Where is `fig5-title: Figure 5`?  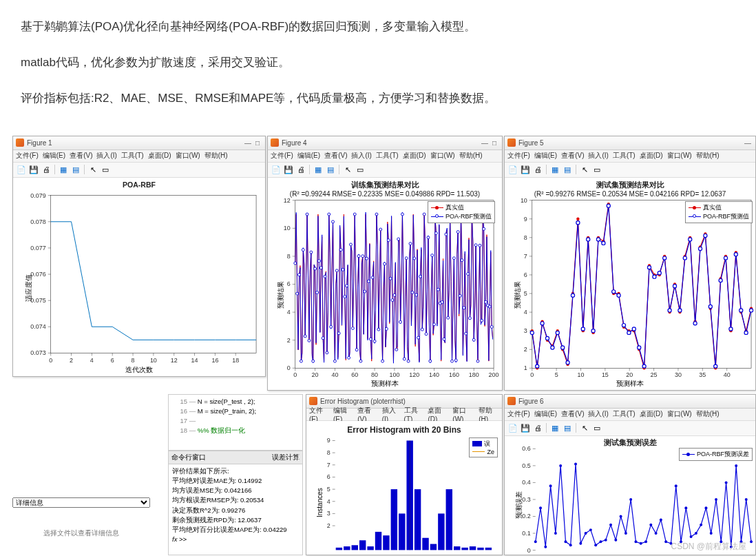
fig5-title: Figure 5 is located at coordinates (532, 143).